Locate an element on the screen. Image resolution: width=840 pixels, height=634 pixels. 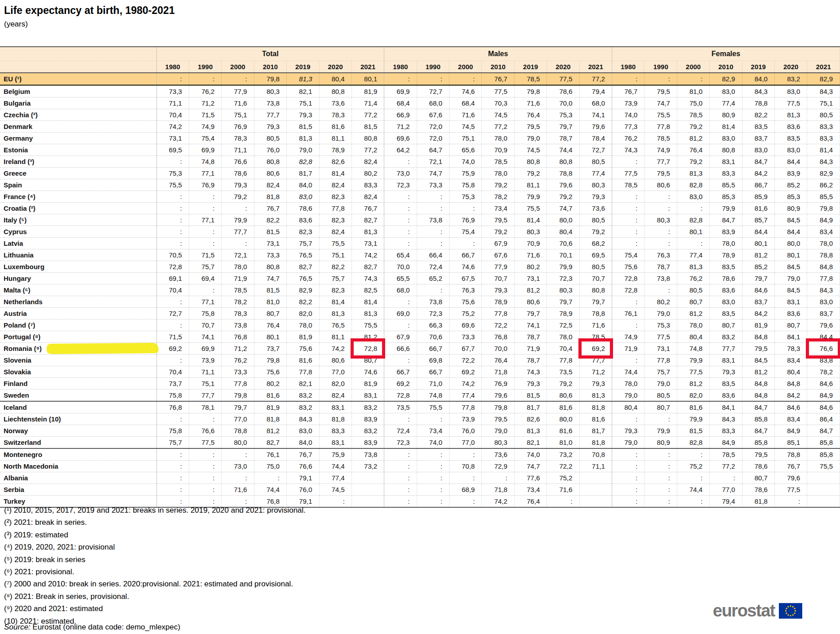
value-cell: 81,2 is located at coordinates (693, 138).